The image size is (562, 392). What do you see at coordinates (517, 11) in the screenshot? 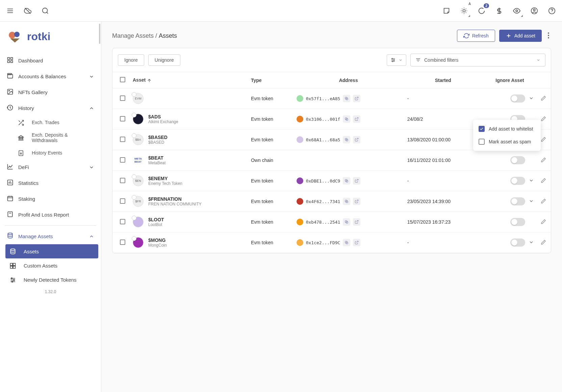
I see `privacy-button` at bounding box center [517, 11].